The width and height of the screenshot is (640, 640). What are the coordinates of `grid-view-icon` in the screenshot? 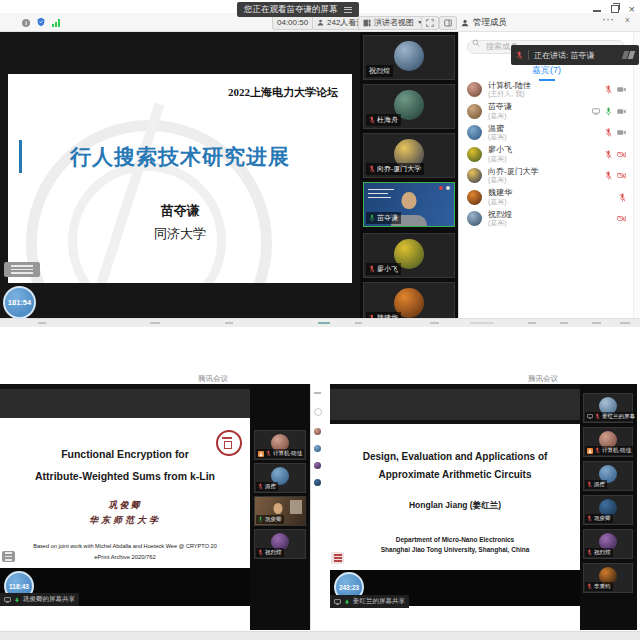 It's located at (367, 23).